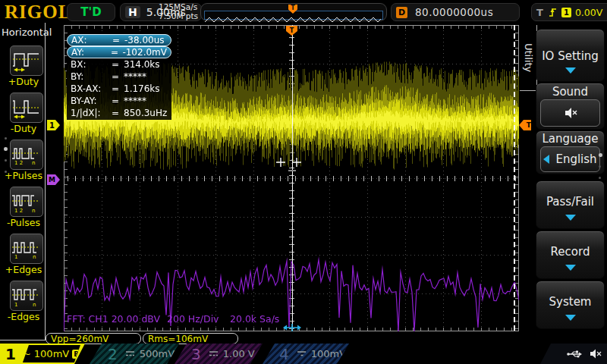 Image resolution: width=607 pixels, height=364 pixels. I want to click on waveform-memory-bar: T, so click(294, 12).